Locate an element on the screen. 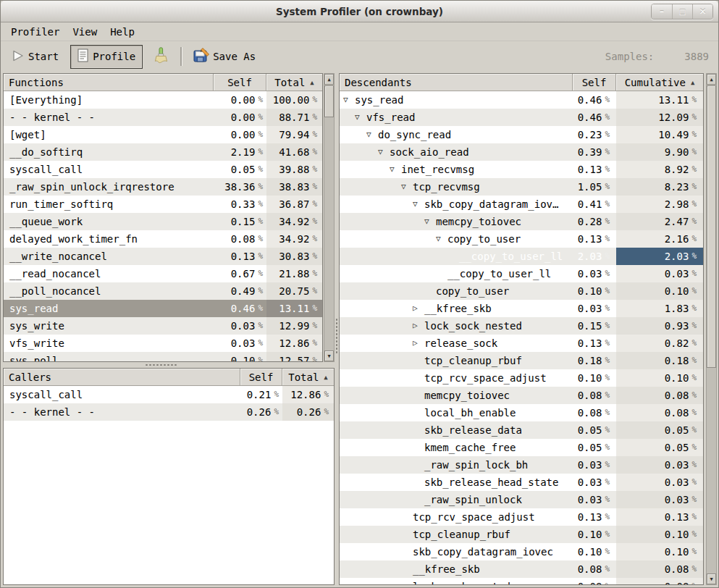 The image size is (719, 588). tree-row: local_bh_enable0.08%0.08% is located at coordinates (521, 413).